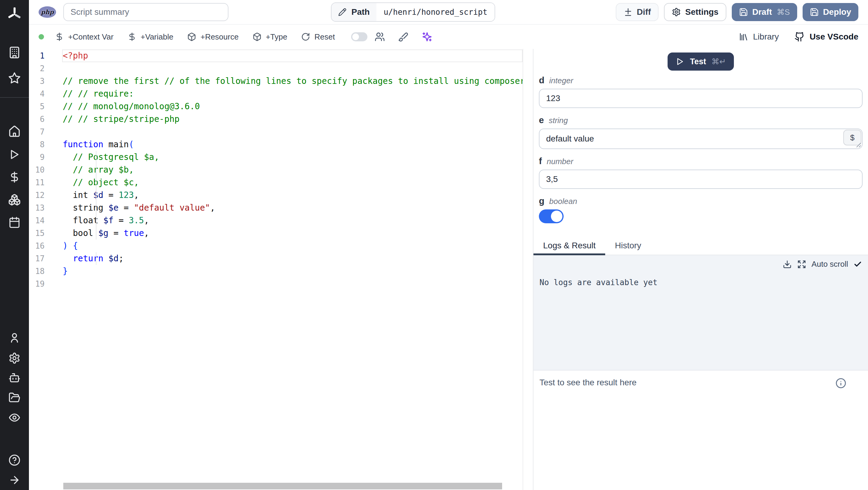 This screenshot has width=868, height=490. I want to click on sidebar-item-workers, so click(14, 378).